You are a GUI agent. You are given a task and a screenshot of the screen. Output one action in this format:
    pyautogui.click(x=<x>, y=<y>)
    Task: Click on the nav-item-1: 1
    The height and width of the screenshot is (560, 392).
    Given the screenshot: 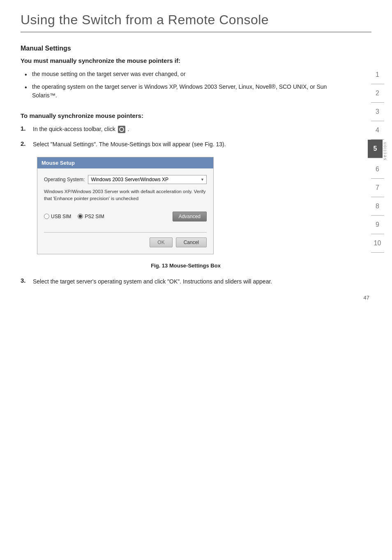 What is the action you would take?
    pyautogui.click(x=378, y=75)
    